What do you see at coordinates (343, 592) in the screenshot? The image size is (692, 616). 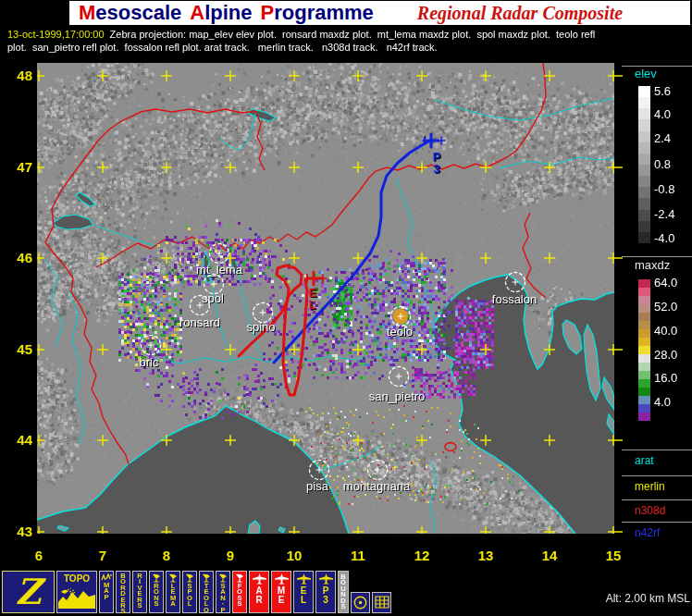 I see `bounds-button-label: BOUNDS` at bounding box center [343, 592].